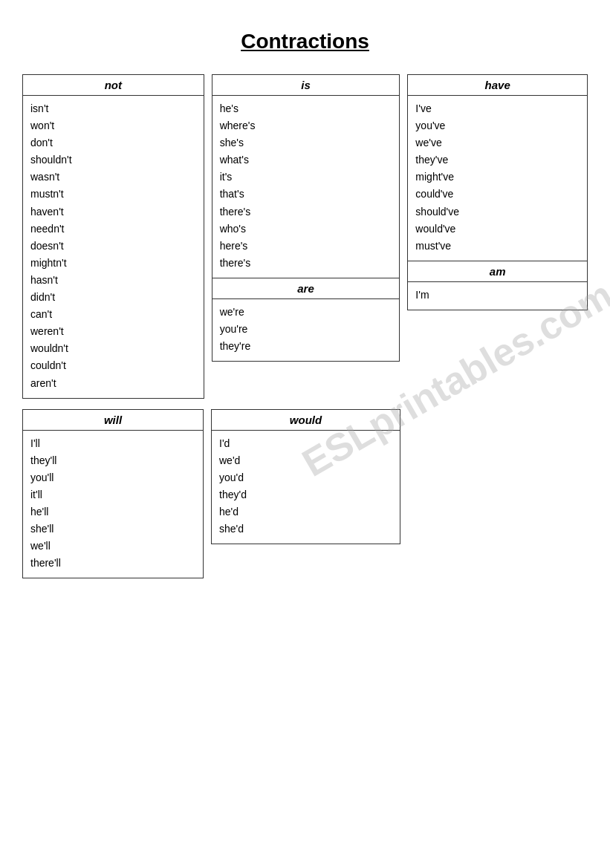 This screenshot has width=610, height=868. I want to click on are-word-1: we're, so click(306, 312).